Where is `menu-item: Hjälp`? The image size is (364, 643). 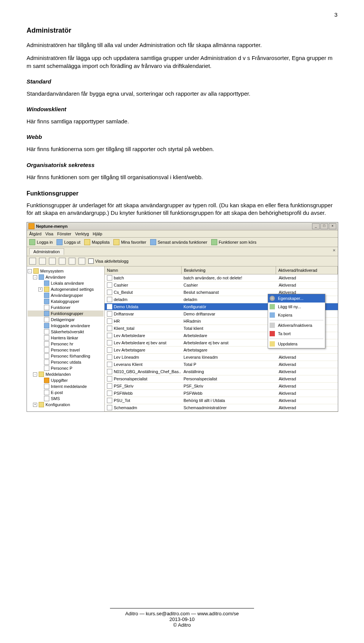
menu-item: Hjälp is located at coordinates (98, 234).